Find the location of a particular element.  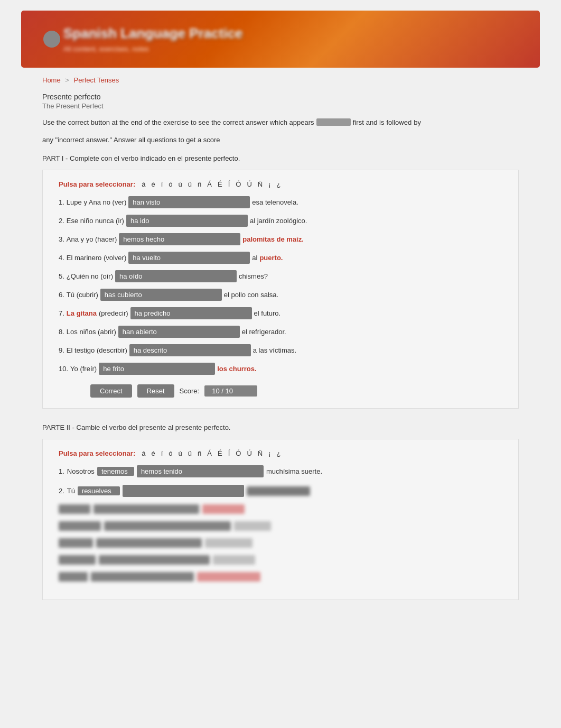

ex1-answer: han visto is located at coordinates (146, 202).